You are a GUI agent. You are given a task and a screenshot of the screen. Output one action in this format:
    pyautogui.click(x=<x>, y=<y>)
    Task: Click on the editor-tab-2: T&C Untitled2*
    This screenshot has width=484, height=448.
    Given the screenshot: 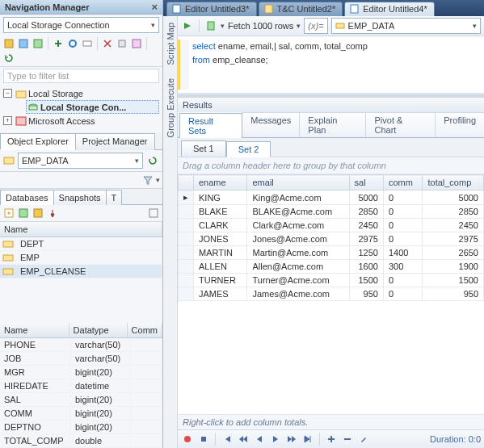 What is the action you would take?
    pyautogui.click(x=301, y=9)
    